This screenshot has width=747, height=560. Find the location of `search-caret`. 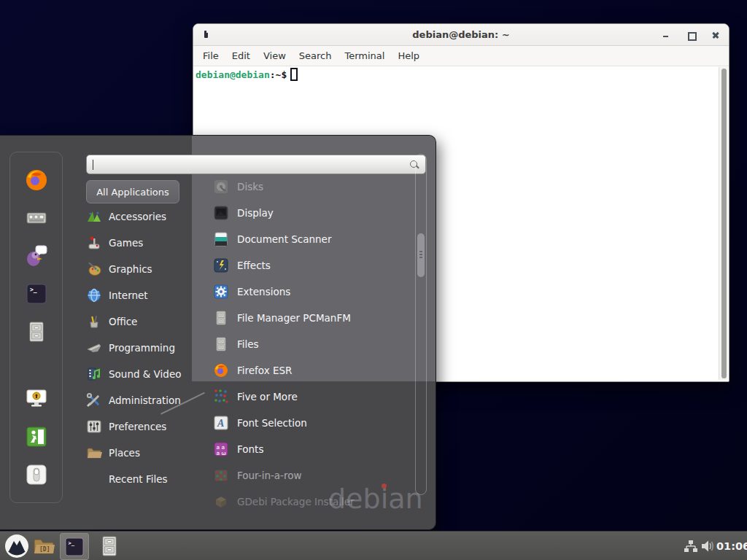

search-caret is located at coordinates (93, 165).